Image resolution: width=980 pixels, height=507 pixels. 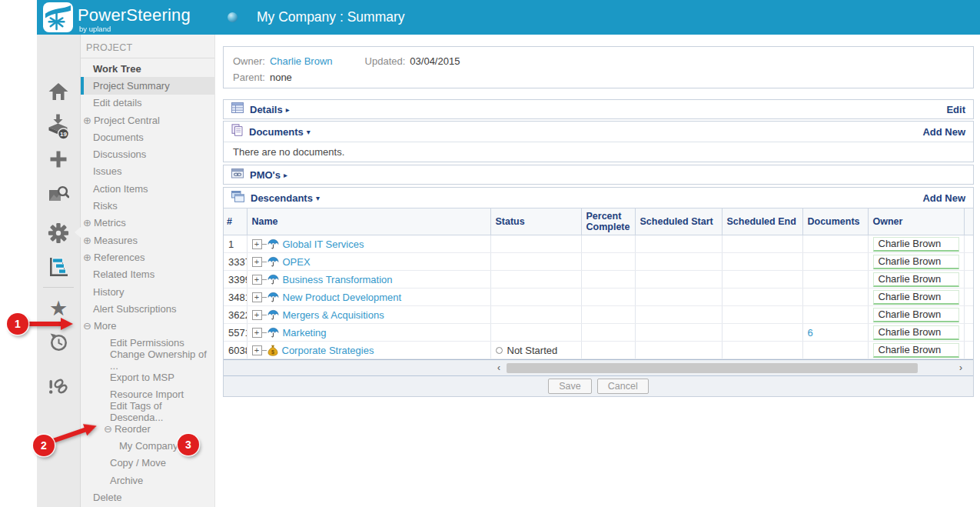 I want to click on column-header-percent-complete: Percent Complete, so click(x=608, y=222).